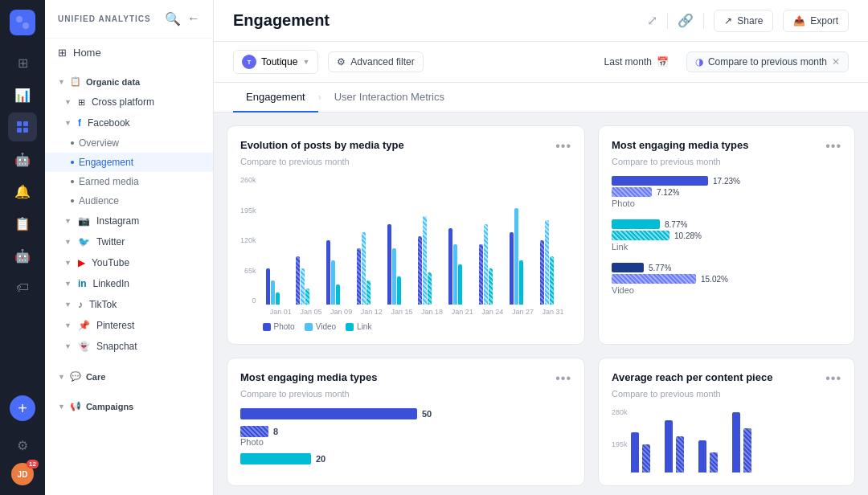  What do you see at coordinates (23, 445) in the screenshot?
I see `settings-icon: ⚙` at bounding box center [23, 445].